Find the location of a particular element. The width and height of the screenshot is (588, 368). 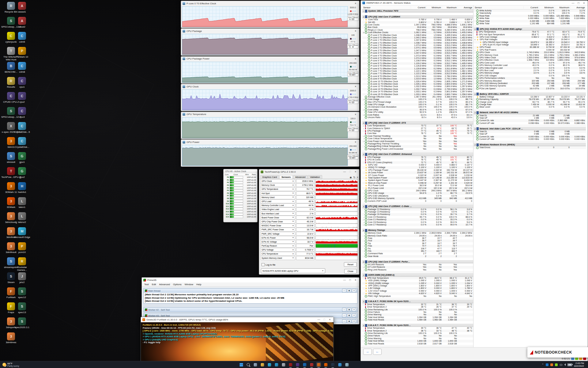

graph-window-4: GPU Clock×3000.01,740.0 MHzAuto FitReset… is located at coordinates (270, 98).